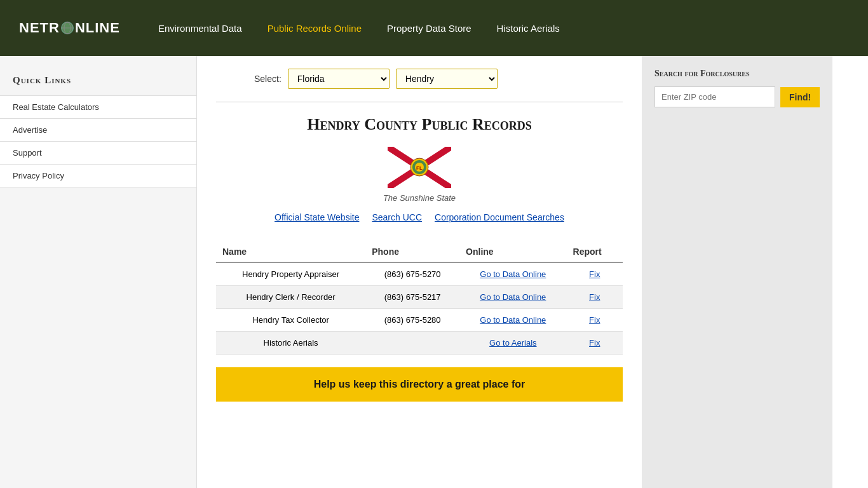 This screenshot has height=488, width=868. What do you see at coordinates (291, 343) in the screenshot?
I see `cell-name: Historic Aerials` at bounding box center [291, 343].